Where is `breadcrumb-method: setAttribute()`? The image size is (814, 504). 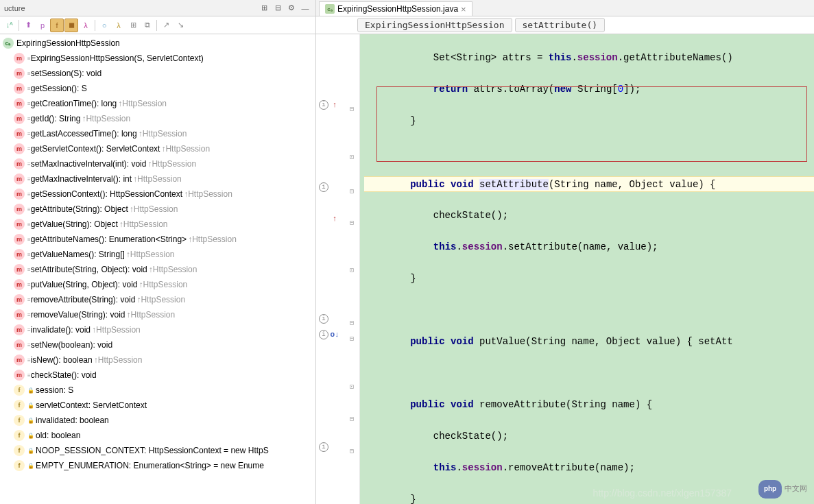 breadcrumb-method: setAttribute() is located at coordinates (560, 25).